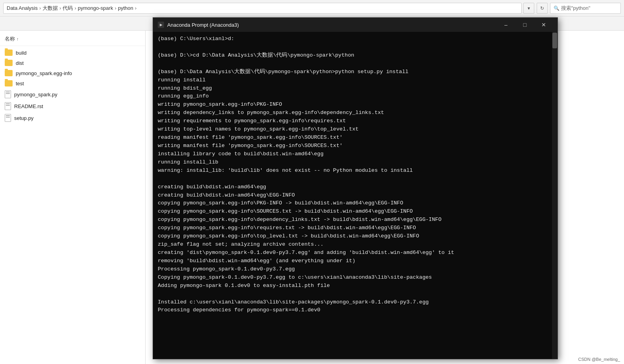 The width and height of the screenshot is (624, 364). Describe the element at coordinates (262, 8) in the screenshot. I see `address-path: Data Analysis › 大数据 › 代码 › pymongo-spark…` at that location.